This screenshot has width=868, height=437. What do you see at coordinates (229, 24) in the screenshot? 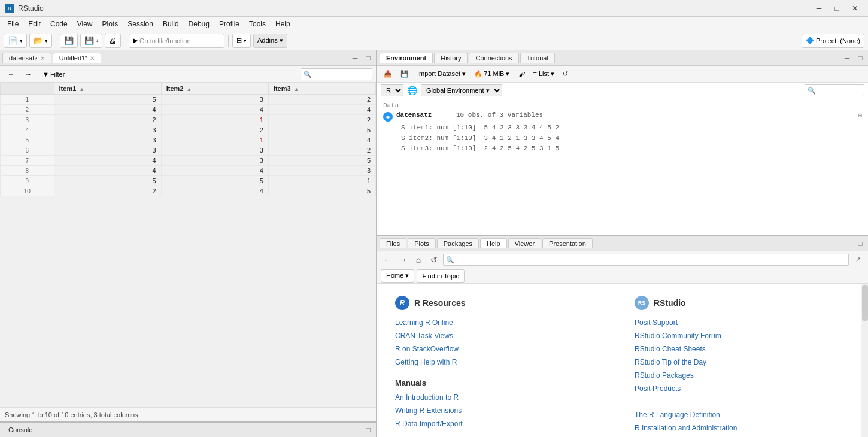
I see `menu-profile: Profile` at bounding box center [229, 24].